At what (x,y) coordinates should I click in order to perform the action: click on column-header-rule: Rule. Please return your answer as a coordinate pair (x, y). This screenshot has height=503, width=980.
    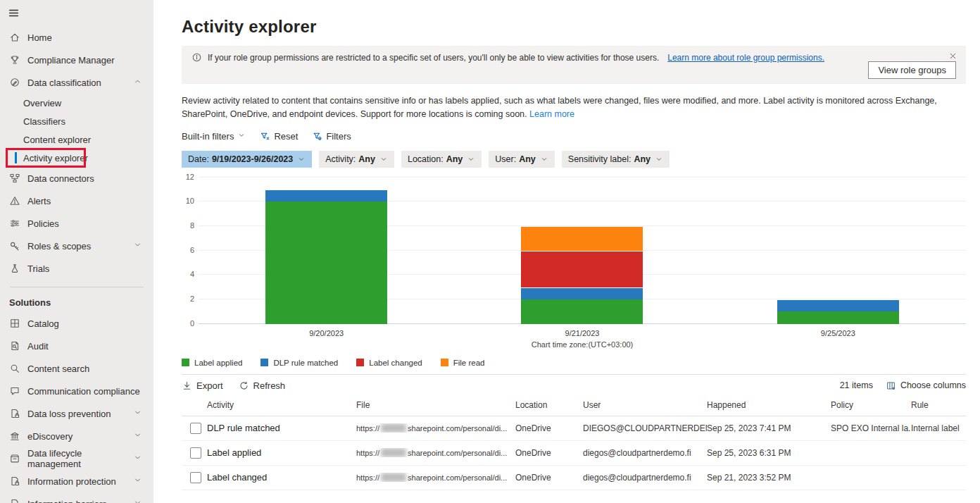
    Looking at the image, I should click on (938, 405).